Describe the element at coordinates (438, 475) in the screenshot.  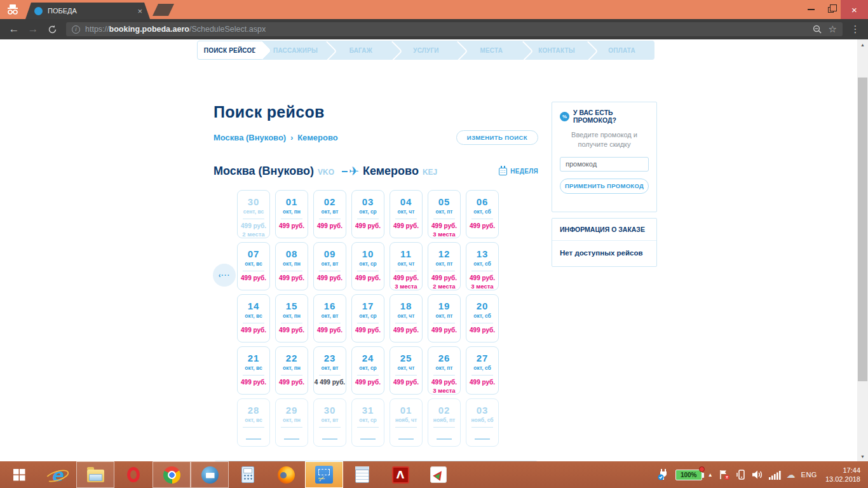
I see `taskbar-image-viewer-button` at that location.